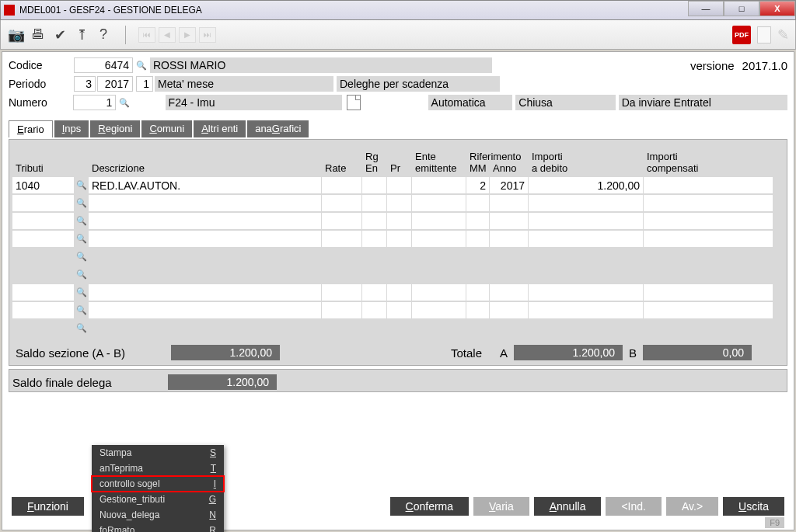  What do you see at coordinates (158, 453) in the screenshot?
I see `ctx-stampa: StampaS` at bounding box center [158, 453].